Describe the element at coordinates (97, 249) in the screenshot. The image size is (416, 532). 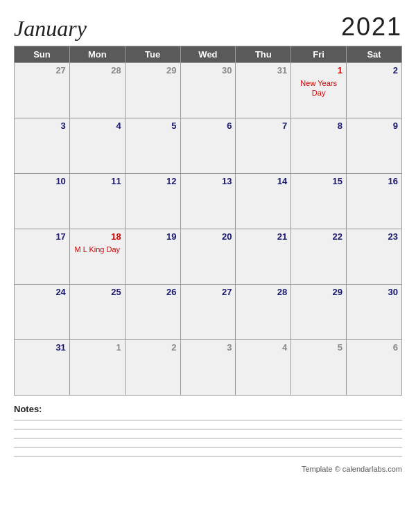
I see `holiday-label: M L King Day` at that location.